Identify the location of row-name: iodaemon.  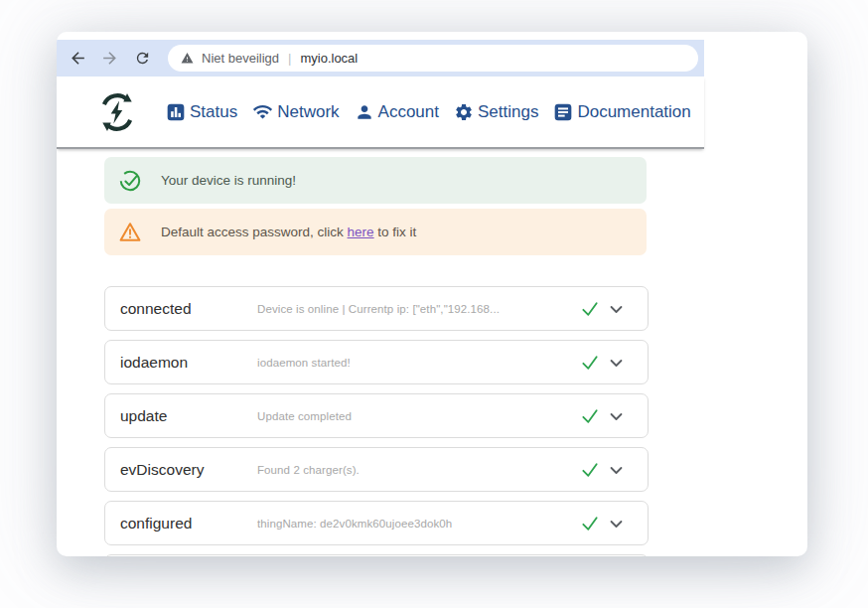
(189, 363).